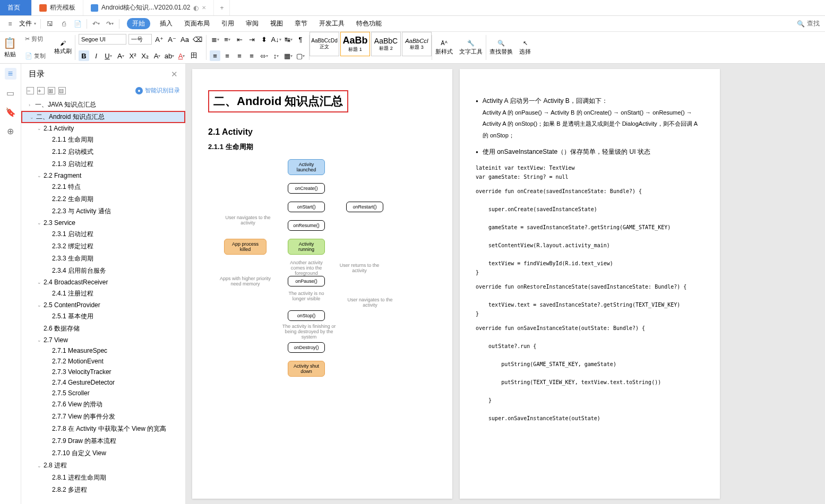 Image resolution: width=825 pixels, height=504 pixels. What do you see at coordinates (103, 117) in the screenshot?
I see `tree-item: ⌄二、Android 知识点汇总` at bounding box center [103, 117].